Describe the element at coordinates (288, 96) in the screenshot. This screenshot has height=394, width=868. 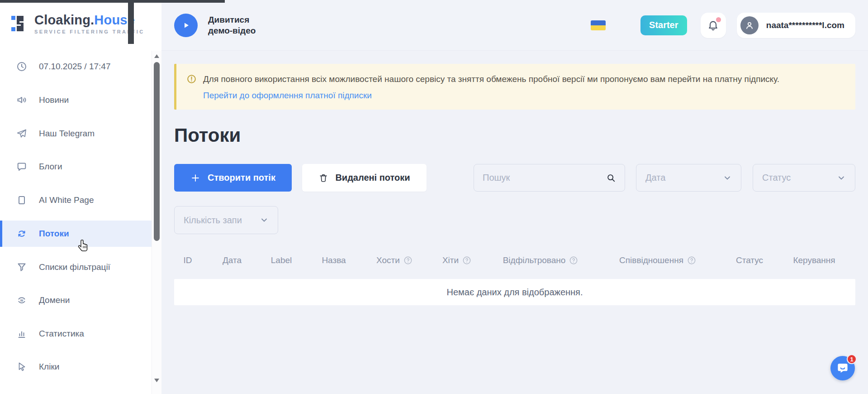
I see `subscribe-link: Перейти до оформлення платної підписки` at that location.